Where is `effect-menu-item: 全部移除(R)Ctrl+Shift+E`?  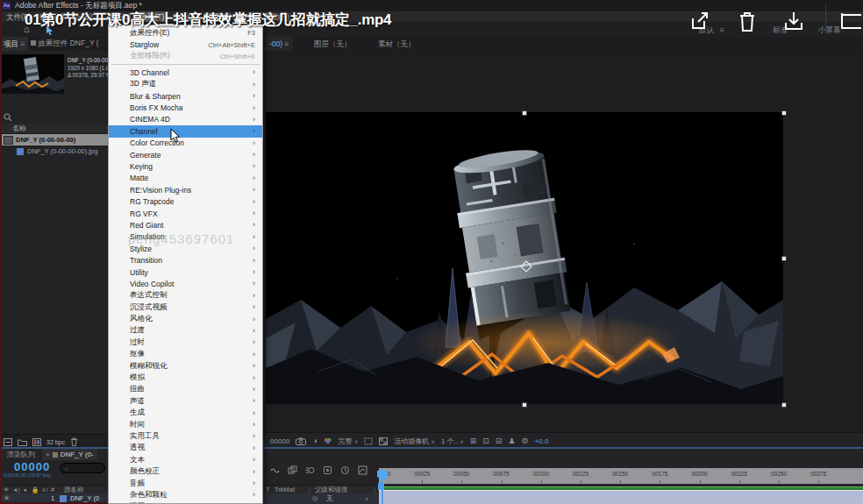 effect-menu-item: 全部移除(R)Ctrl+Shift+E is located at coordinates (186, 56).